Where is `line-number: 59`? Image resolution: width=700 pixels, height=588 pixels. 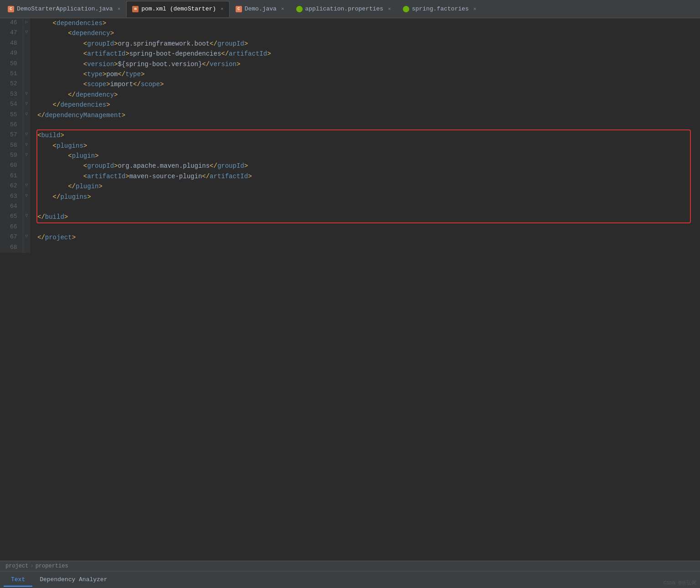 line-number: 59 is located at coordinates (11, 156).